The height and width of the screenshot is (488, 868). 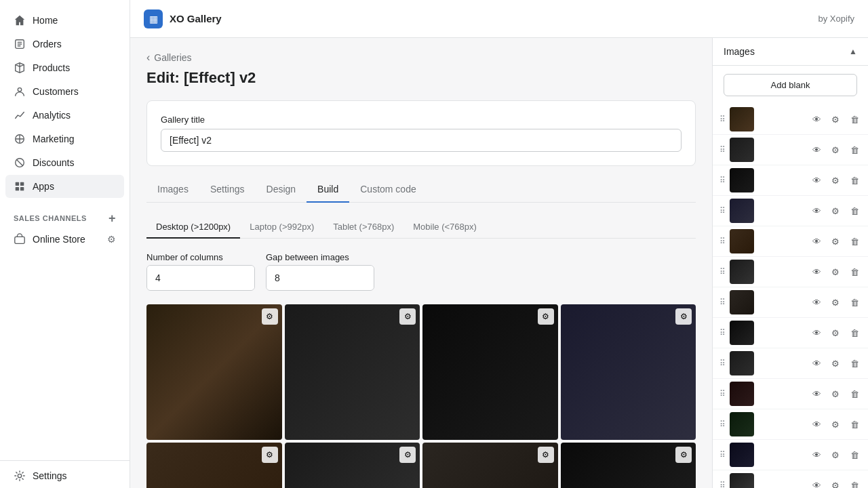 What do you see at coordinates (629, 466) in the screenshot?
I see `grid-image-8: ⚙` at bounding box center [629, 466].